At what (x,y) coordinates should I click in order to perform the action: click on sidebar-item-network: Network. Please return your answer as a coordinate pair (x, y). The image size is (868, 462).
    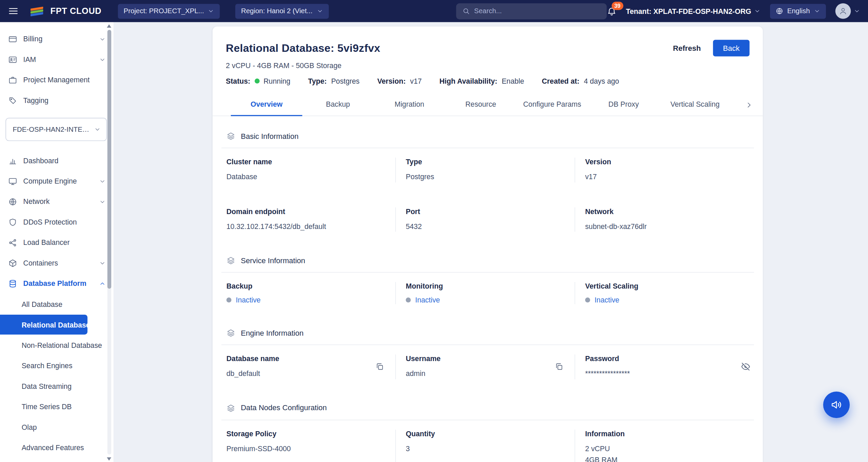
    Looking at the image, I should click on (57, 202).